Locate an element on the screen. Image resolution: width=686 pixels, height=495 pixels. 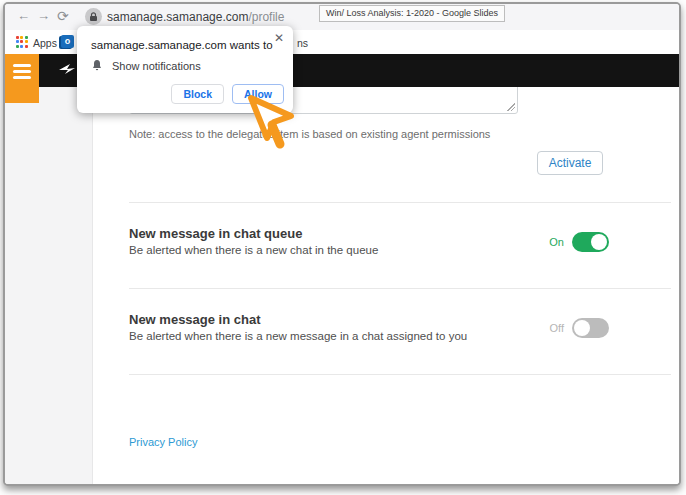
address-bar: samanage.samanage.com/profile is located at coordinates (196, 17).